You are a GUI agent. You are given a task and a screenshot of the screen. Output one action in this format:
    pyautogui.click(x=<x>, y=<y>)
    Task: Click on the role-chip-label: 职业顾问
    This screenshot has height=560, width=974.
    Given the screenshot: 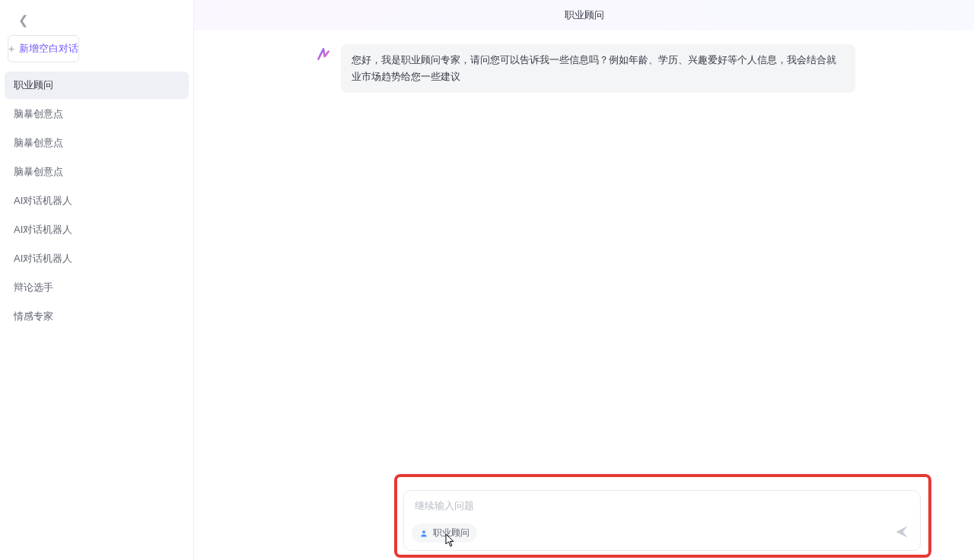 What is the action you would take?
    pyautogui.click(x=451, y=533)
    